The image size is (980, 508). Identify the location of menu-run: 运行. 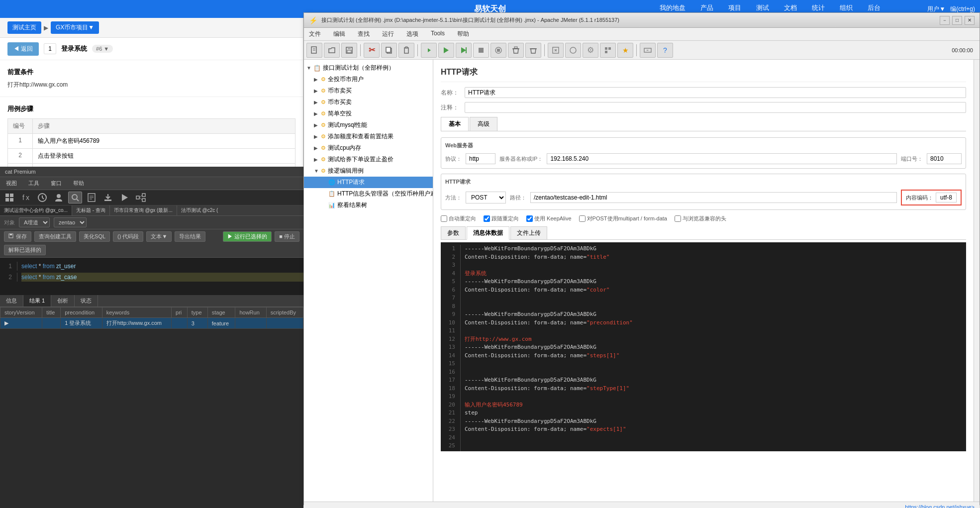
(388, 34).